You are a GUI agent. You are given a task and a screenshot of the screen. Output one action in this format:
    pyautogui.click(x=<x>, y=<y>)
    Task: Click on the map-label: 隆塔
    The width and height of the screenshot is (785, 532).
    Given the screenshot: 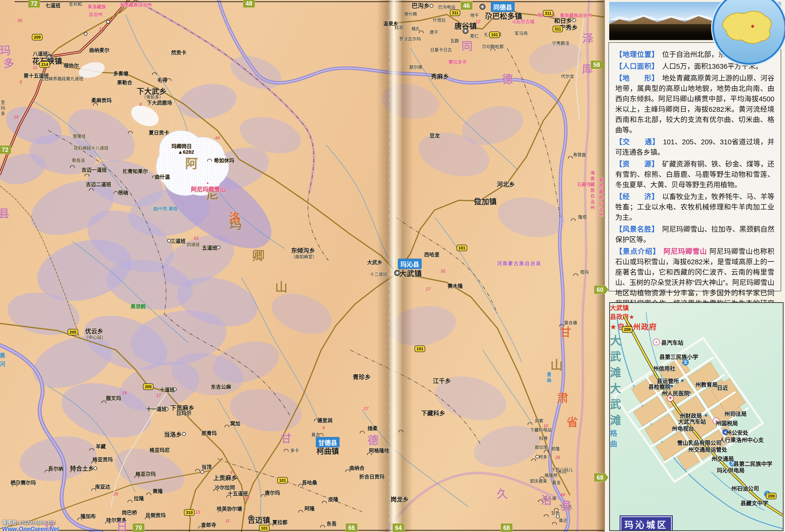 What is the action you would take?
    pyautogui.click(x=582, y=217)
    